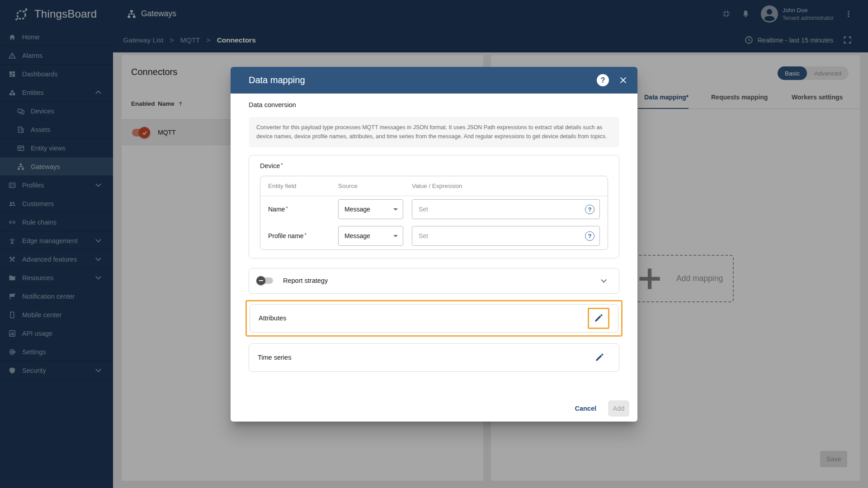 The width and height of the screenshot is (868, 488). I want to click on attributes-section: Attributes, so click(434, 318).